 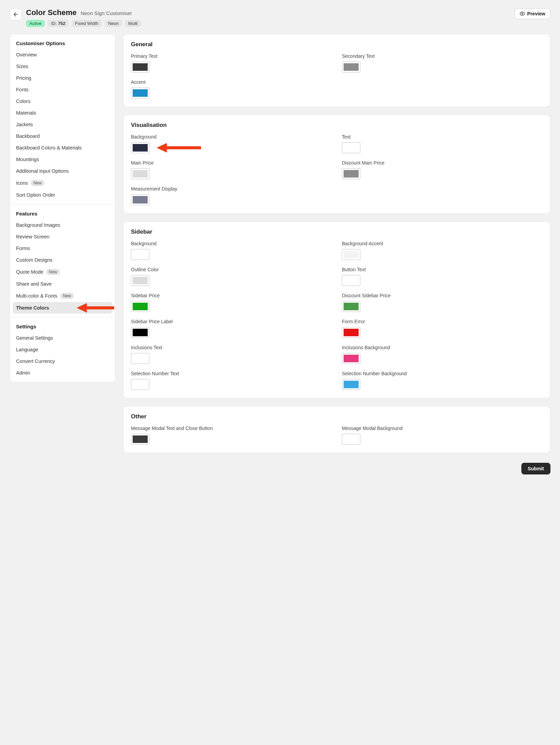 What do you see at coordinates (25, 125) in the screenshot?
I see `sidebar-item-label: Jackets` at bounding box center [25, 125].